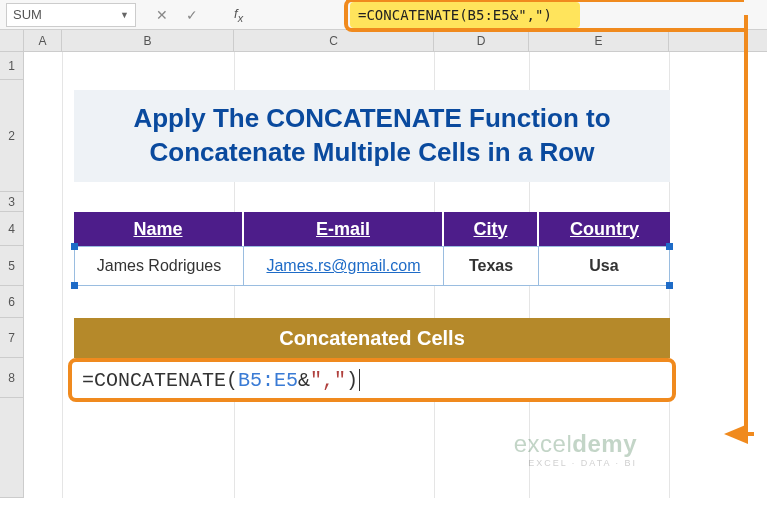  I want to click on title-merged-cell: Apply The CONCATENATE Function to Concat…, so click(372, 136).